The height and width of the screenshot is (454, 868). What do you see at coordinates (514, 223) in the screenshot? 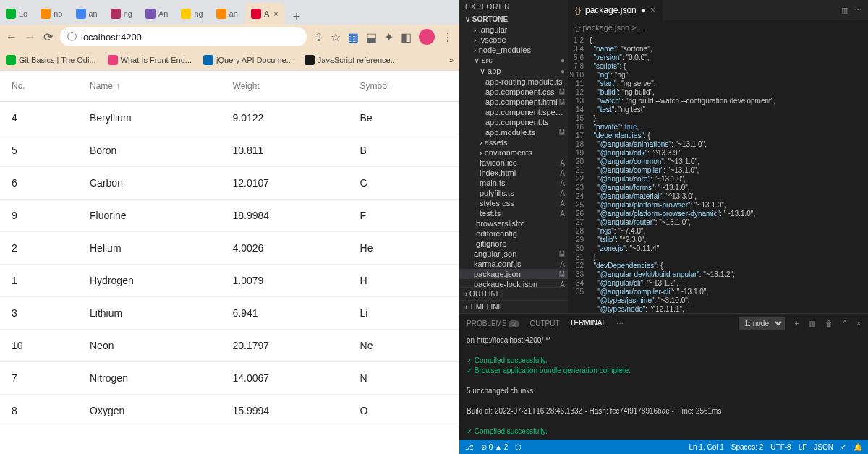
I see `file-item: .browserslistrc` at bounding box center [514, 223].